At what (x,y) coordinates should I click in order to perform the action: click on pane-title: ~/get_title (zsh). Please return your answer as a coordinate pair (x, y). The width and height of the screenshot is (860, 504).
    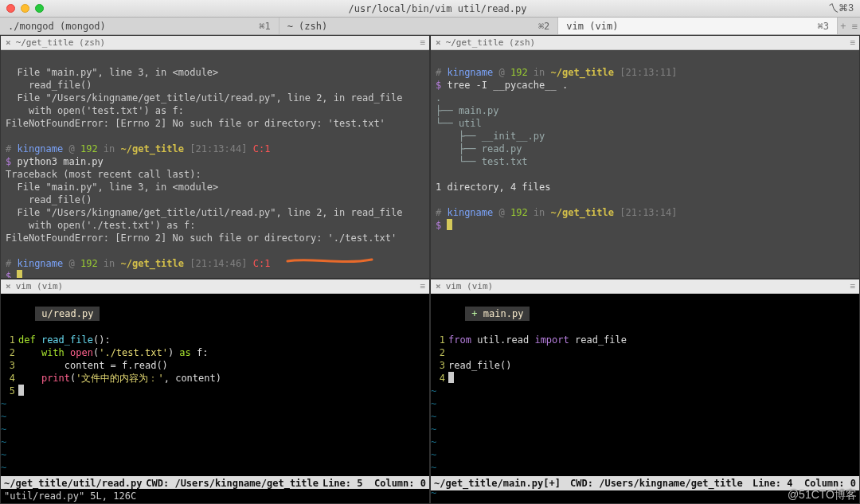
    Looking at the image, I should click on (491, 43).